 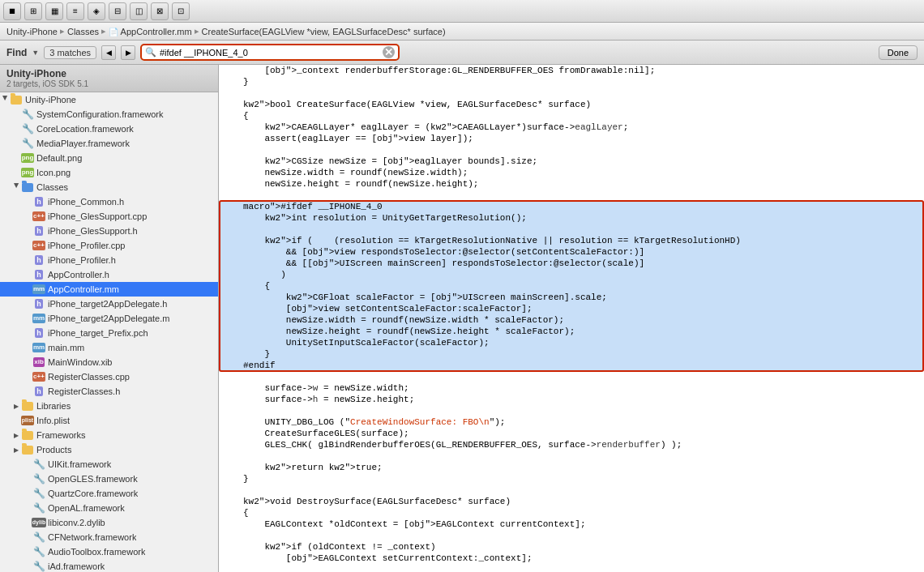 I want to click on sidebar-item-audiotoolbox: 🔧AudioToolbox.framework, so click(x=109, y=552).